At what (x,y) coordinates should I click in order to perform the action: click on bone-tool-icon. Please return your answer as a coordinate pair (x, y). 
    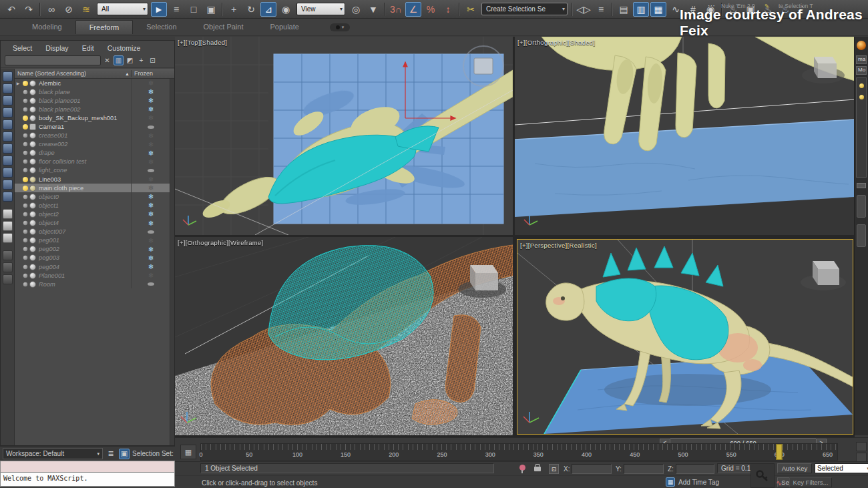
    Looking at the image, I should click on (8, 184).